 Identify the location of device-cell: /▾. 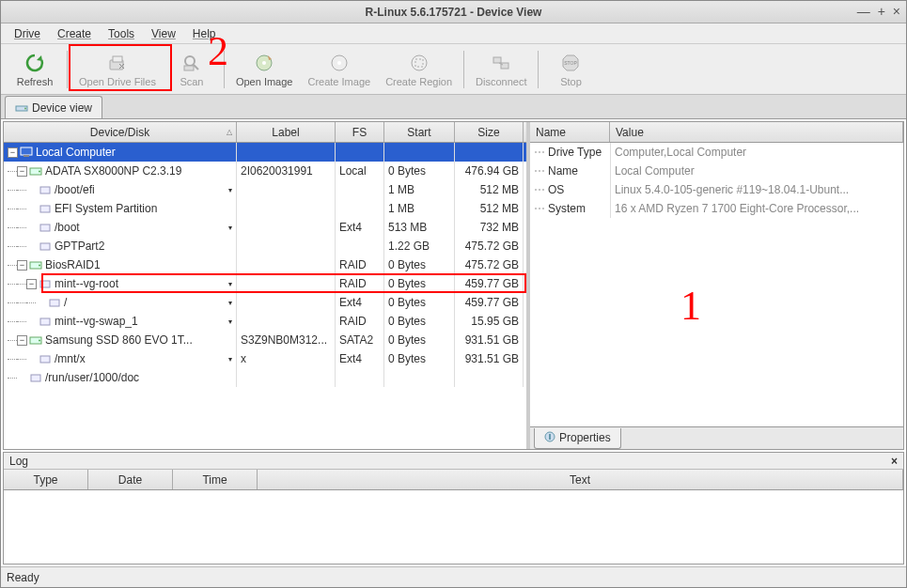
(120, 302).